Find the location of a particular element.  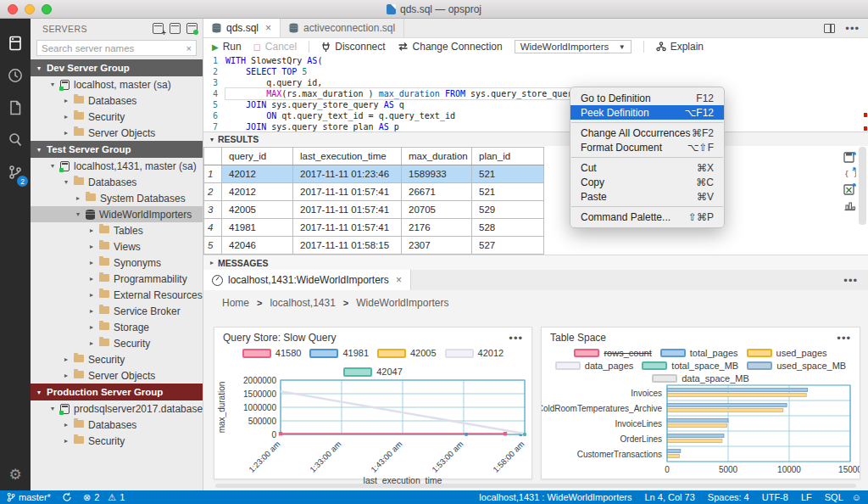

results-scrollbar is located at coordinates (863, 186).